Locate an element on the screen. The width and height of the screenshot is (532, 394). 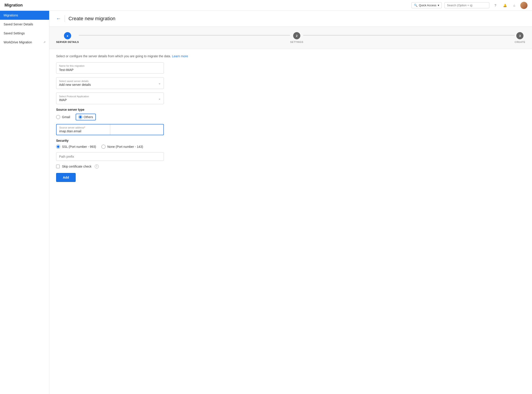
required-asterisk: * is located at coordinates (85, 128).